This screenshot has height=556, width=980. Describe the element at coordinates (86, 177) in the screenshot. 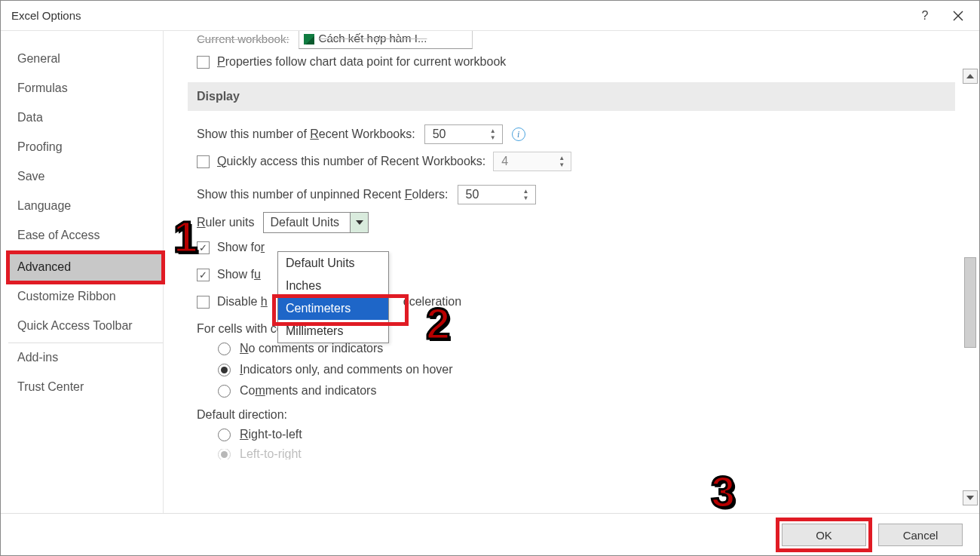

I see `sidebar-item-save: Save` at that location.